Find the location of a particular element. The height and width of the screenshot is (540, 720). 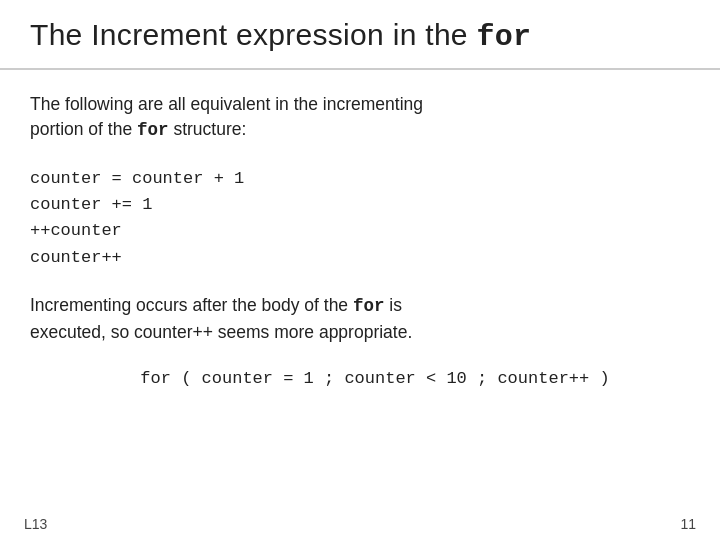

intro-bold: for is located at coordinates (153, 130).